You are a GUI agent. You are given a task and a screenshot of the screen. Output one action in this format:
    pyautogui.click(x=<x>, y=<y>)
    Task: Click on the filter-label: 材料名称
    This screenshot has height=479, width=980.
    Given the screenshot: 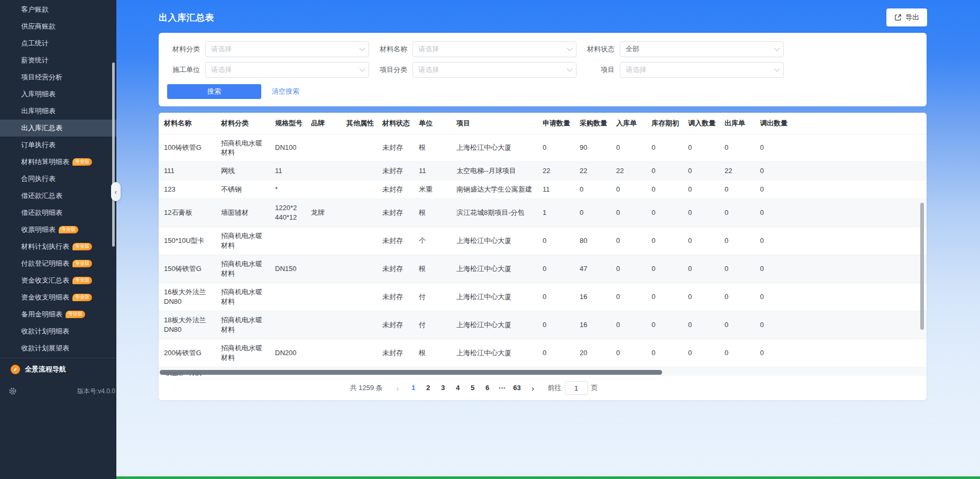 What is the action you would take?
    pyautogui.click(x=391, y=49)
    